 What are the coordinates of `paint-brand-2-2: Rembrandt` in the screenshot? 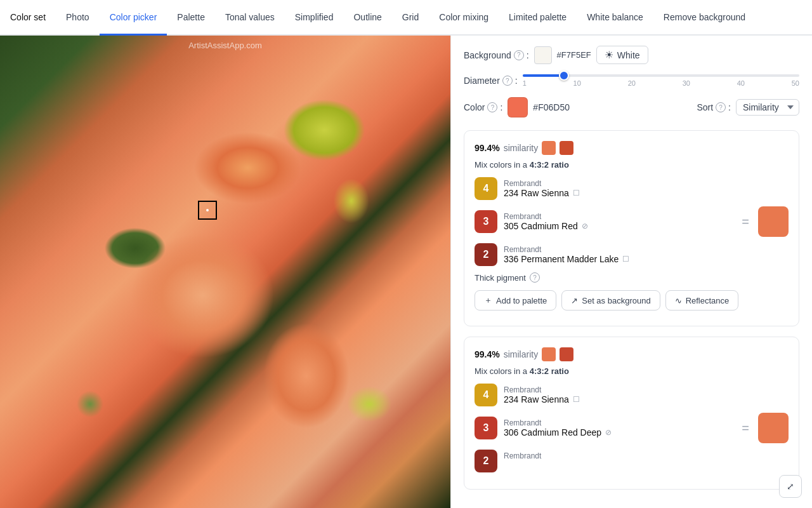 It's located at (618, 423).